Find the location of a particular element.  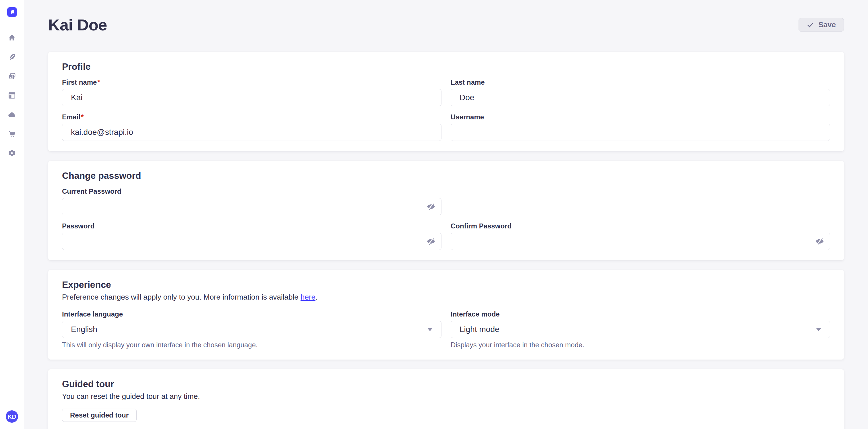

confirm-password-field-group: Confirm Password is located at coordinates (640, 236).